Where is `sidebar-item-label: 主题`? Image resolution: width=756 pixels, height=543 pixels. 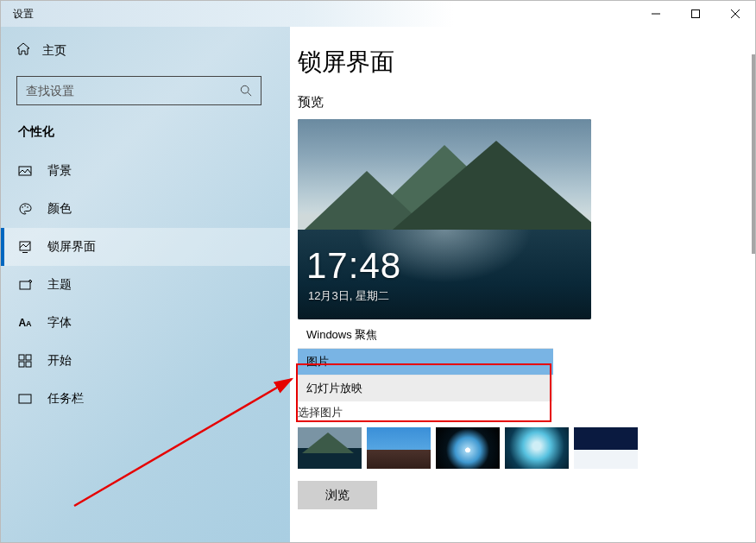
sidebar-item-label: 主题 is located at coordinates (60, 285).